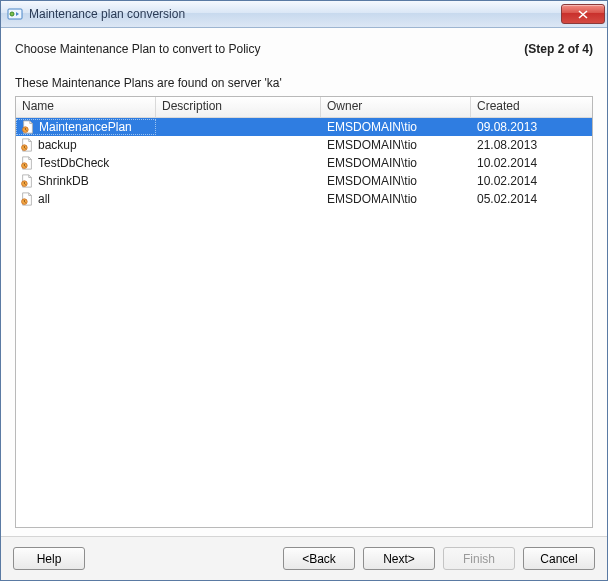  I want to click on cancel-button: Cancel, so click(559, 558).